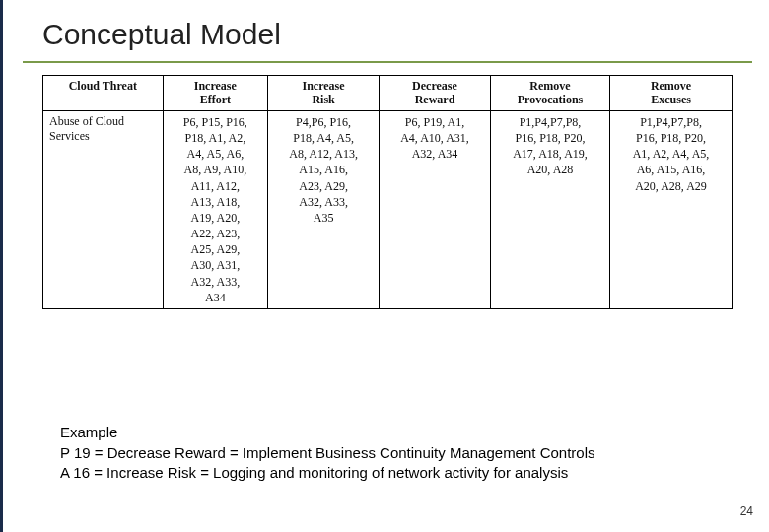 The height and width of the screenshot is (532, 769). I want to click on page-number: 24, so click(747, 511).